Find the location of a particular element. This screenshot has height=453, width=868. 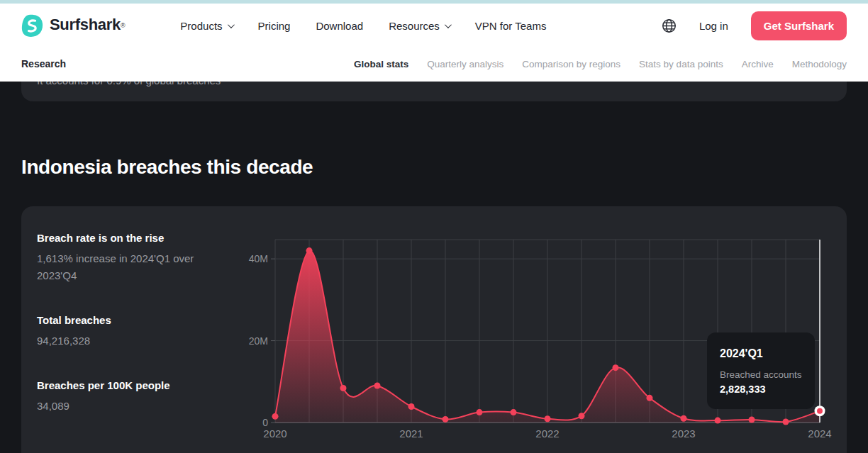

nav-item-resources: Resources is located at coordinates (419, 26).